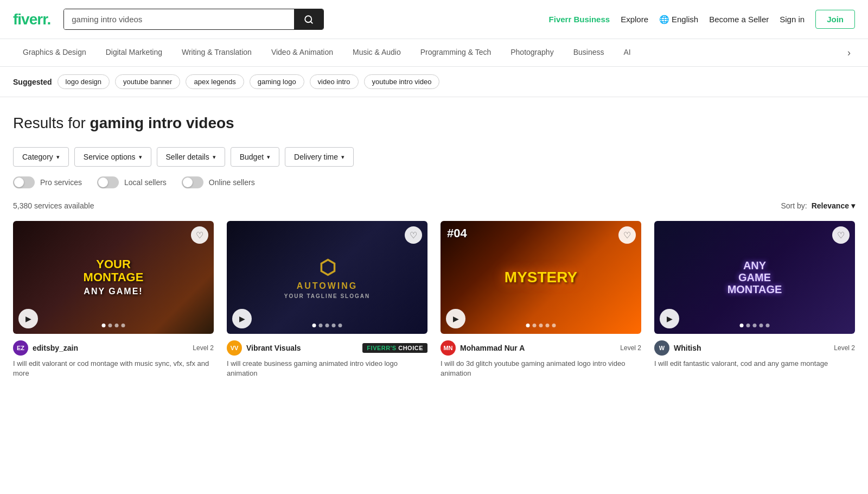 This screenshot has width=868, height=494. Describe the element at coordinates (627, 53) in the screenshot. I see `cat-nav-ai: AI` at that location.